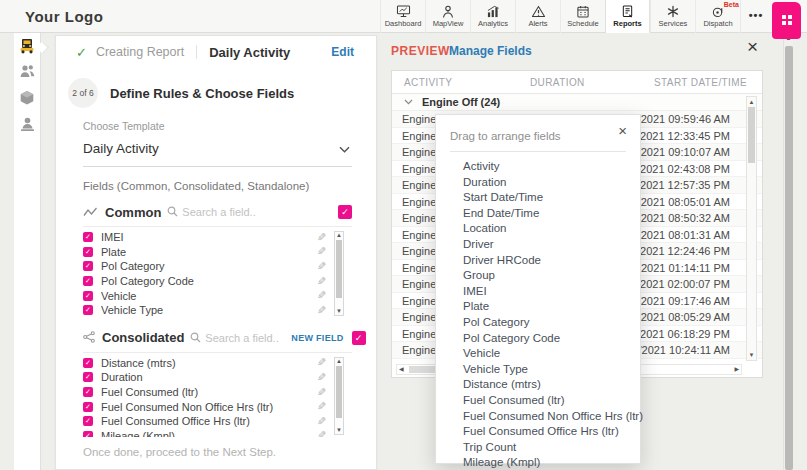 This screenshot has height=470, width=807. Describe the element at coordinates (552, 292) in the screenshot. I see `drag-field-item: IMEI` at that location.